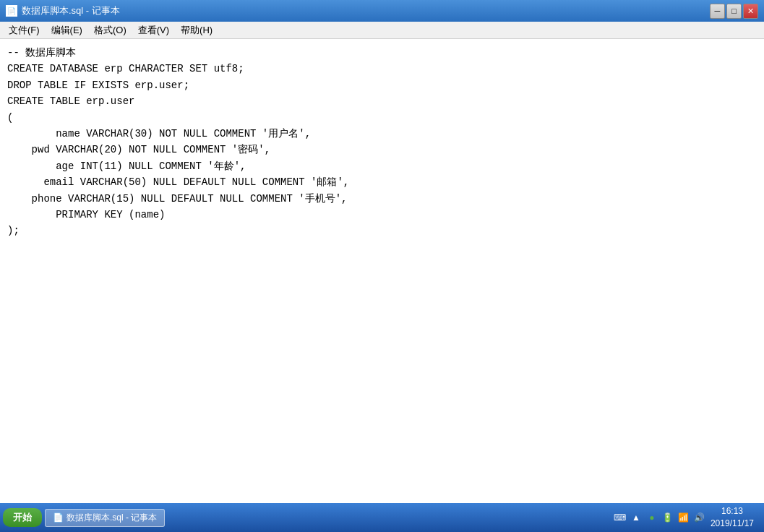  What do you see at coordinates (111, 518) in the screenshot?
I see `taskbar-item-label: 数据库脚本.sql - 记事本` at bounding box center [111, 518].